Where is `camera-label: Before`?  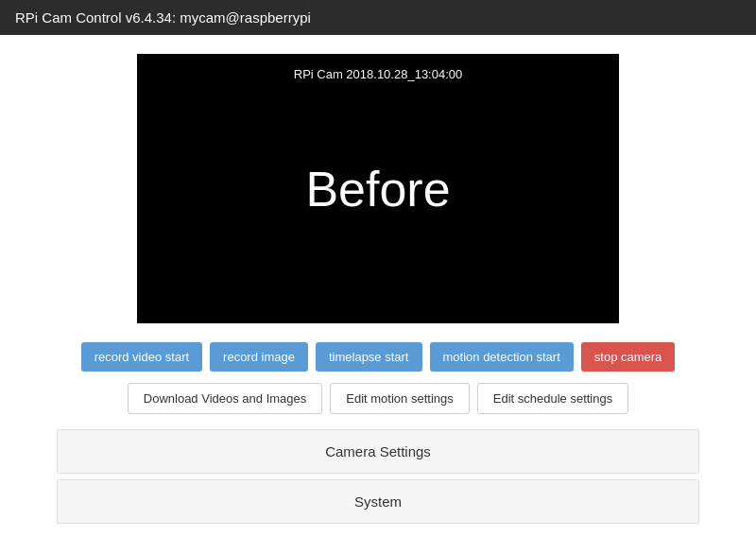 camera-label: Before is located at coordinates (378, 189).